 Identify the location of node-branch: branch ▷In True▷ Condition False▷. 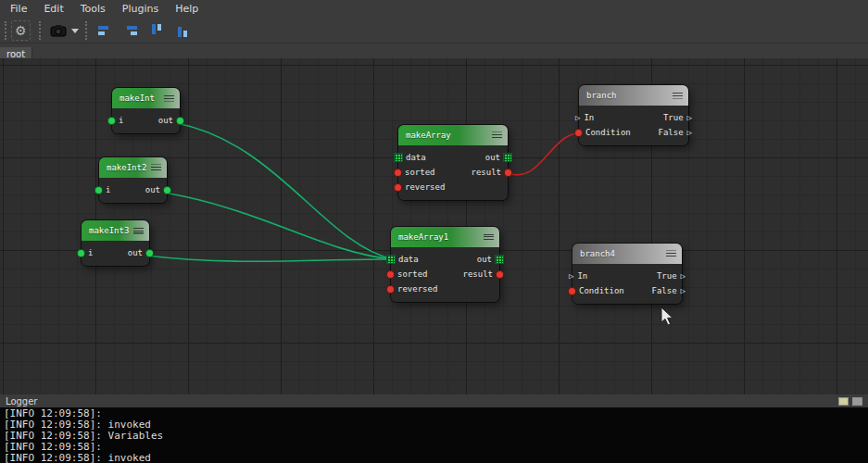
(634, 115).